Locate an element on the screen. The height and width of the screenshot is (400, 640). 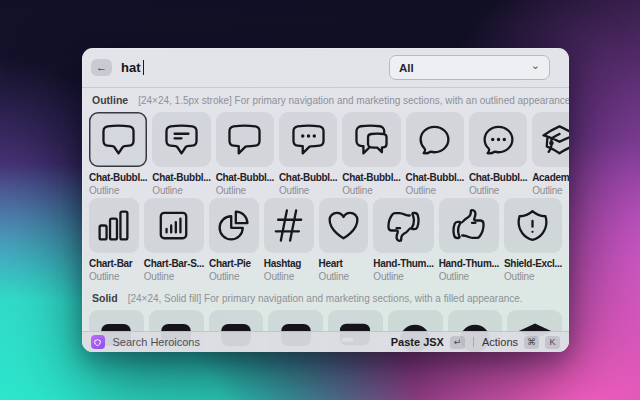
heart-icon is located at coordinates (344, 226).